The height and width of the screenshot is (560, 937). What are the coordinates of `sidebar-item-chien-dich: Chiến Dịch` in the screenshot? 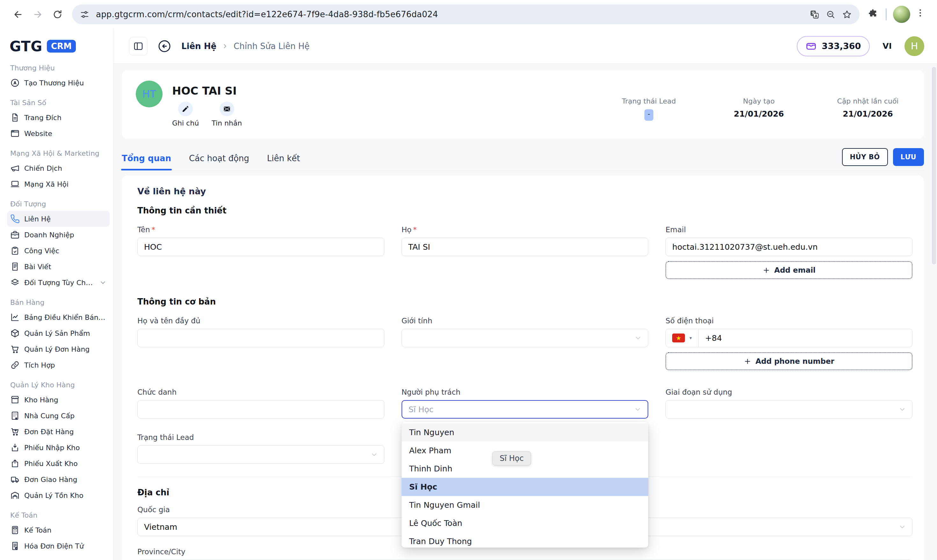 It's located at (58, 168).